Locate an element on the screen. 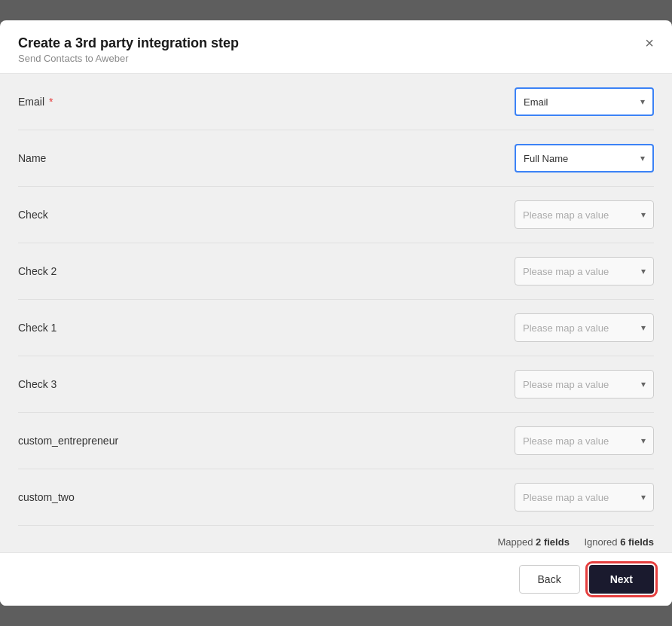  required-indicator: * is located at coordinates (50, 102).